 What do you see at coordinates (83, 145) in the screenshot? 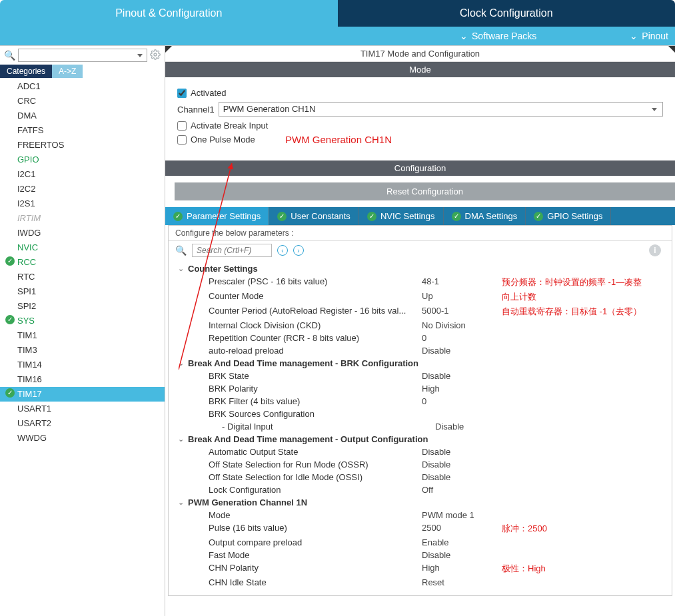
I see `sidebar-item-freertos: FREERTOS` at bounding box center [83, 145].